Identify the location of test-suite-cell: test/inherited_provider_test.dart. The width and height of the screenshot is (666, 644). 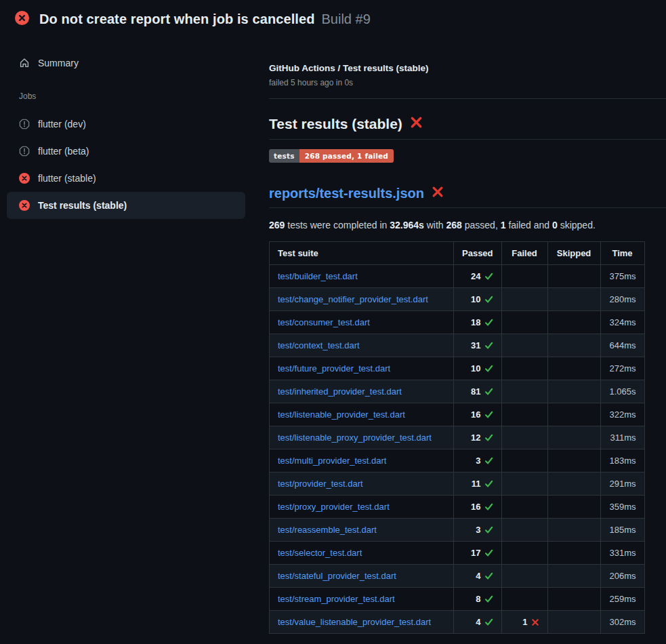
(362, 392).